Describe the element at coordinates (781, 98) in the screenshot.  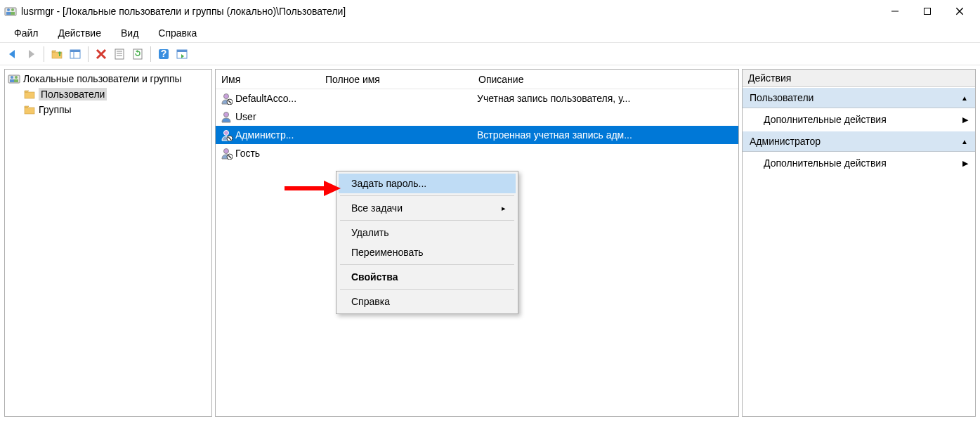
I see `action-group-users-label: Пользователи` at that location.